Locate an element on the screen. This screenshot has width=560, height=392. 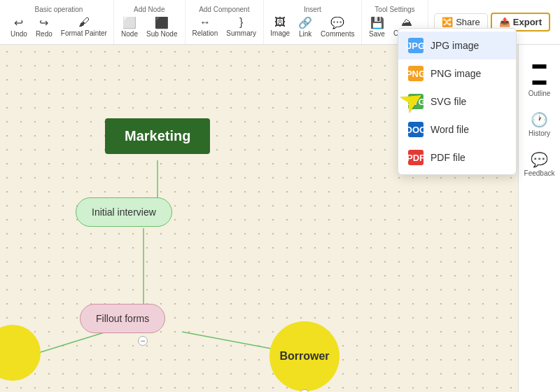
png-icon: PNG is located at coordinates (416, 74).